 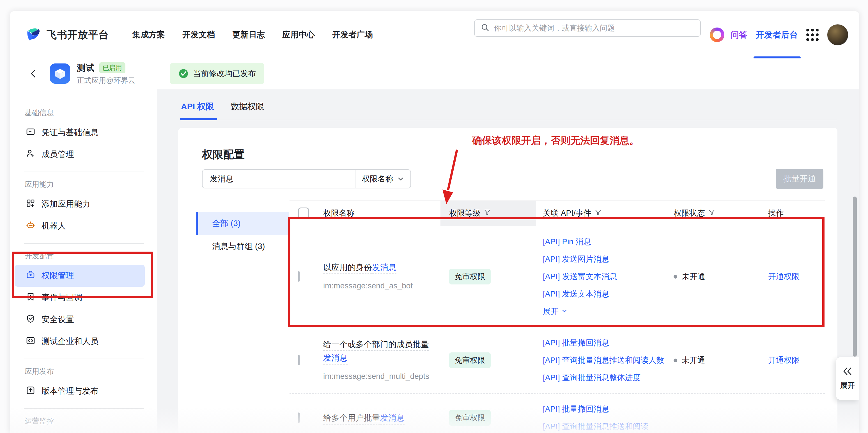 I want to click on api-link: [API] 查询批量消息推送和阅读, so click(x=605, y=426).